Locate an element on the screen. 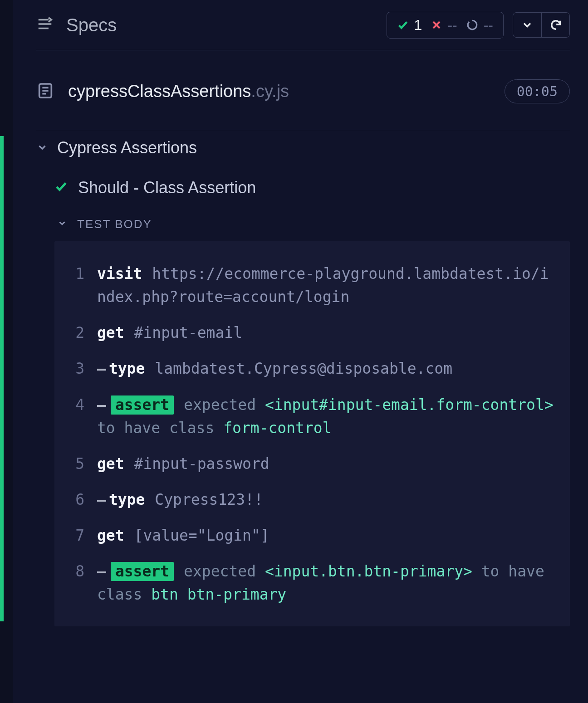 The width and height of the screenshot is (588, 703). command-row: 4 –assertexpected <input#input-email.for… is located at coordinates (312, 416).